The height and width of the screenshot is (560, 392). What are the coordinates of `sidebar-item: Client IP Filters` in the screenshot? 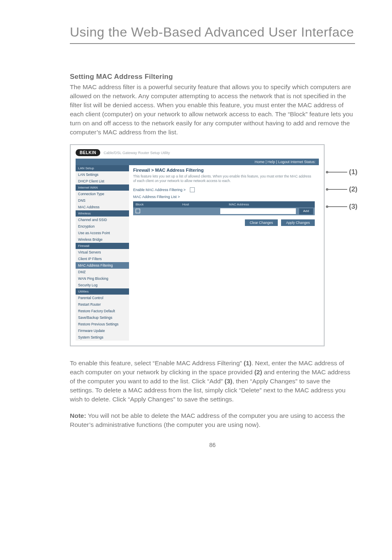 It's located at (102, 259).